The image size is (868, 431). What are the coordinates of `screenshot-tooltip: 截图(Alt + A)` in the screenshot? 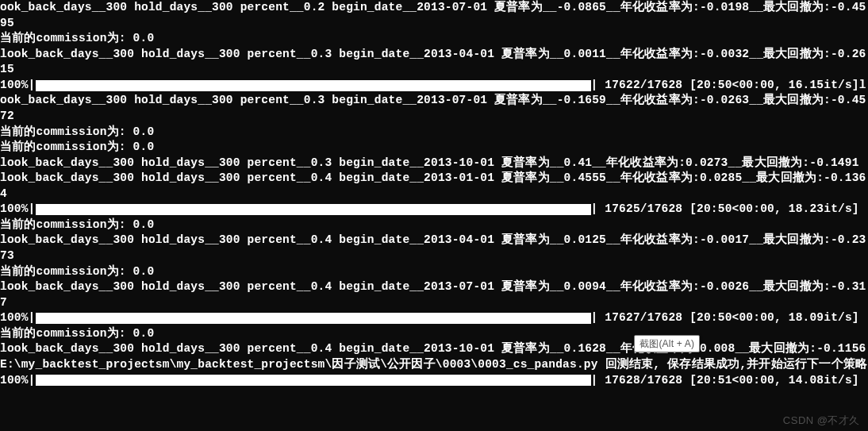 It's located at (666, 344).